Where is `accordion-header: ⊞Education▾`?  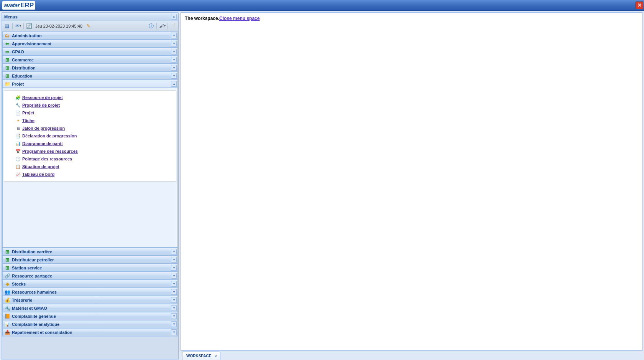 accordion-header: ⊞Education▾ is located at coordinates (90, 76).